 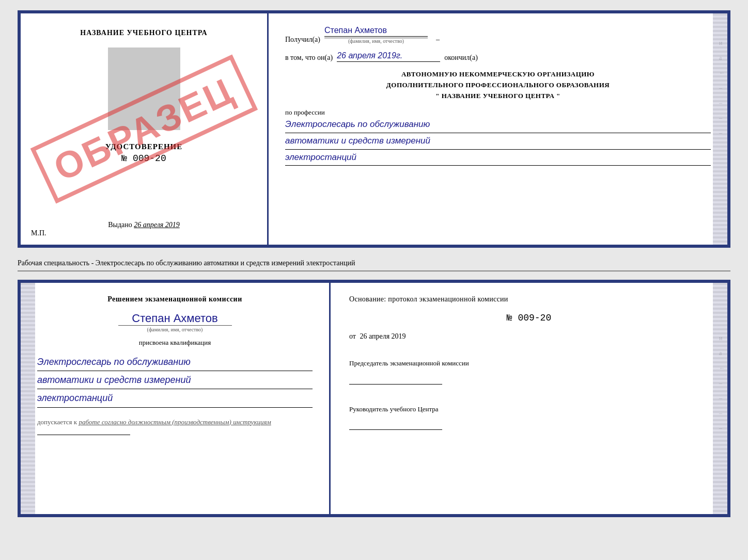 I want to click on chairman-label: Председатель экзаменационной комиссии, so click(x=529, y=363).